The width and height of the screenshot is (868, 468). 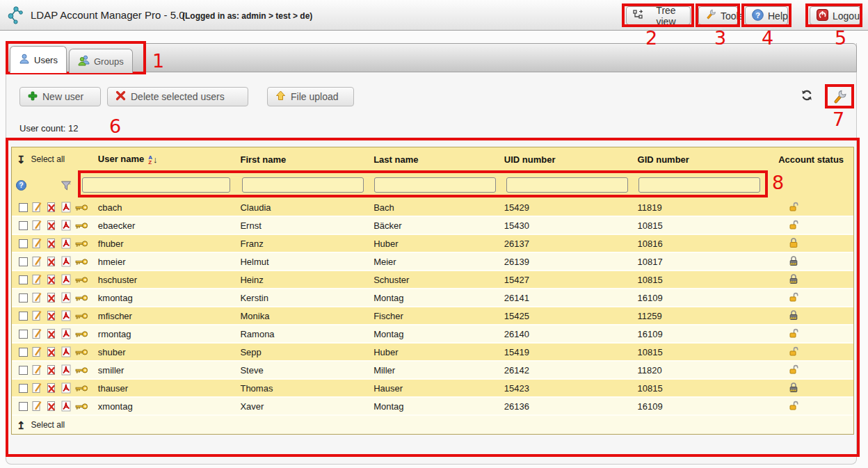 I want to click on cell-gid: 16109, so click(x=708, y=406).